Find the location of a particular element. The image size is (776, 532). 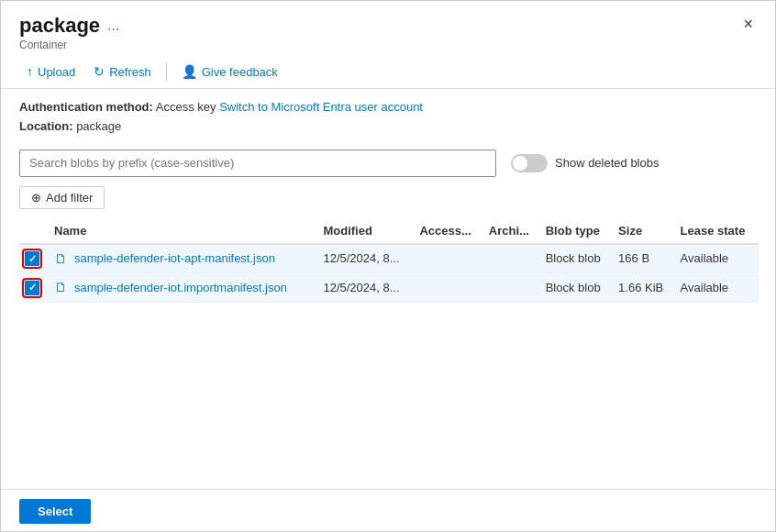

show-deleted-label: Show deleted blobs is located at coordinates (607, 163).